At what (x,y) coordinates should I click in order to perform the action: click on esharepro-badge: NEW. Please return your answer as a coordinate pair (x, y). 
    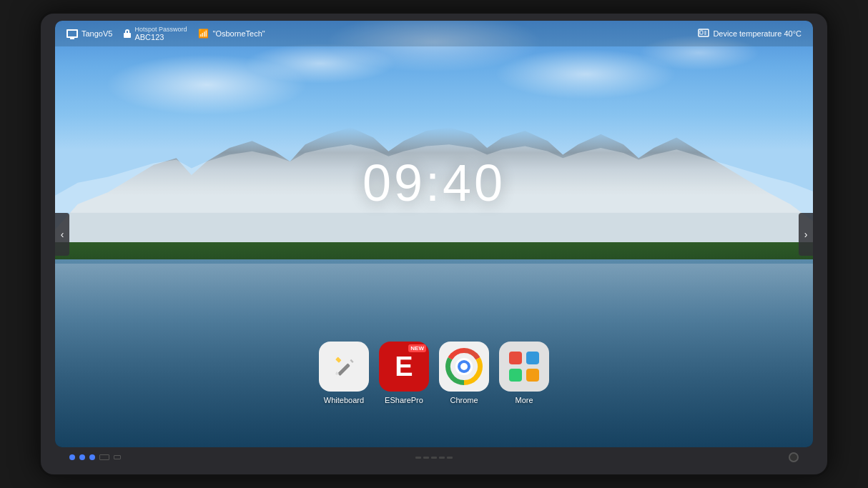
    Looking at the image, I should click on (418, 349).